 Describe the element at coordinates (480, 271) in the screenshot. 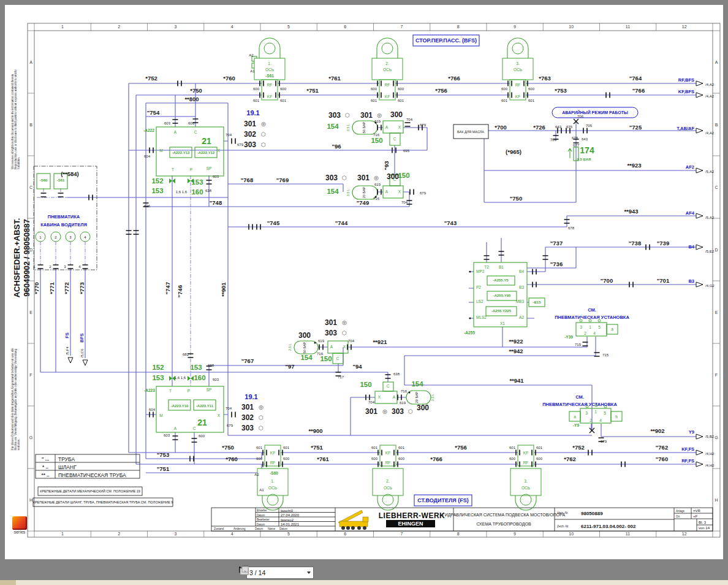

I see `diagram-label: MP2` at that location.